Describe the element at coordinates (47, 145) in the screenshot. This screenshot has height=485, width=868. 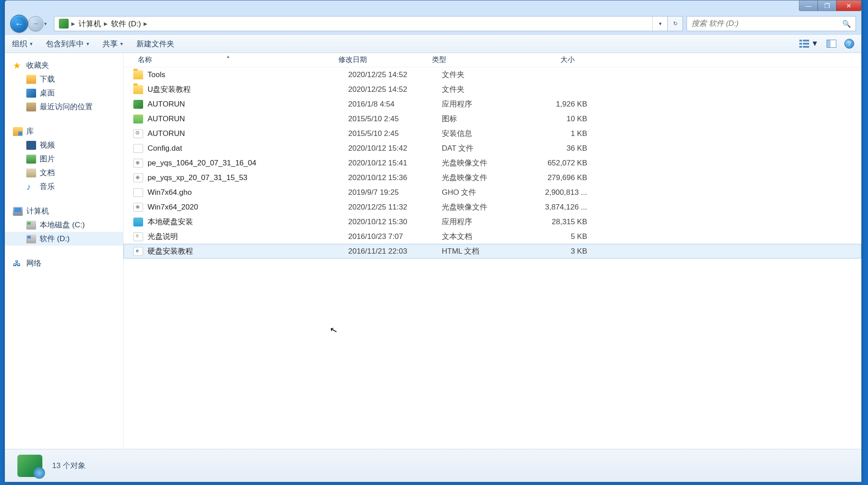
I see `nav-label: 视频` at that location.